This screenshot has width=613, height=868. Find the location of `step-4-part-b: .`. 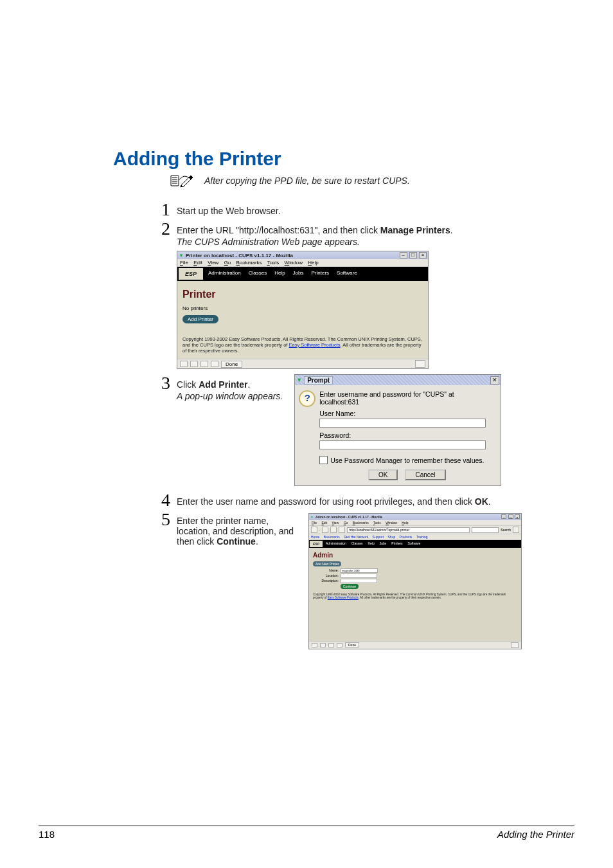

step-4-part-b: . is located at coordinates (490, 502).